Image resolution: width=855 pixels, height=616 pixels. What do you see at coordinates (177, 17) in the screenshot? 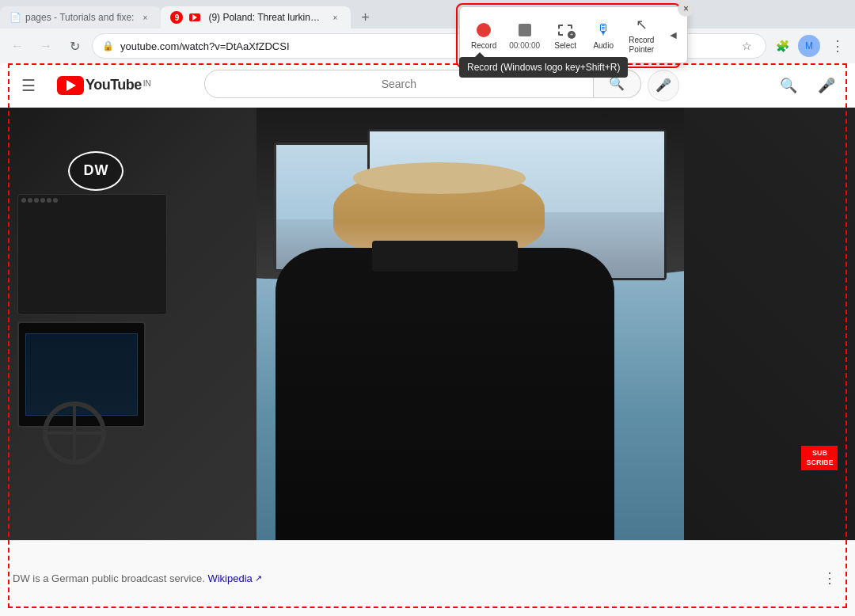
I see `notification-badge: 9` at bounding box center [177, 17].